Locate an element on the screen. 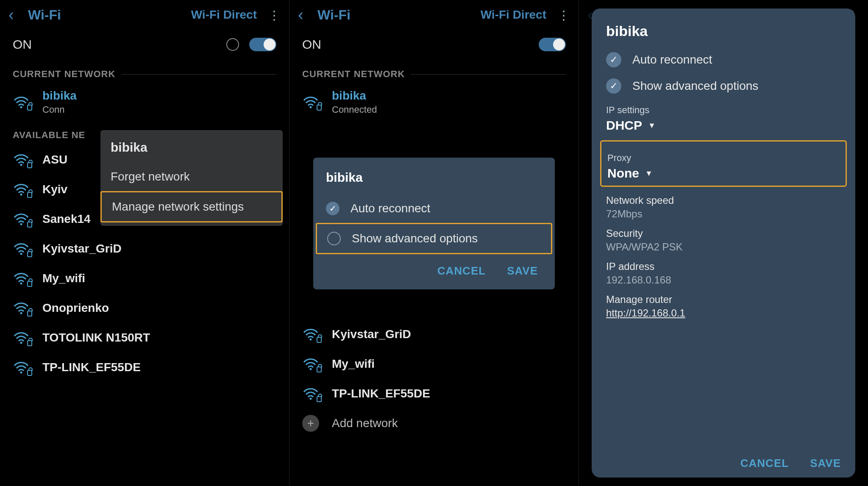 Image resolution: width=868 pixels, height=486 pixels. list-item: Onoprienko is located at coordinates (145, 308).